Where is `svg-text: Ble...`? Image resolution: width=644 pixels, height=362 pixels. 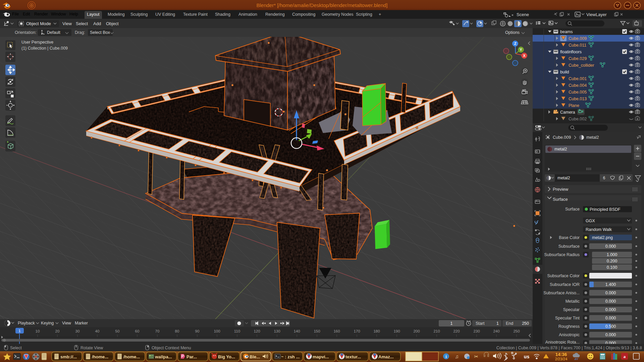
svg-text: Ble... is located at coordinates (255, 357).